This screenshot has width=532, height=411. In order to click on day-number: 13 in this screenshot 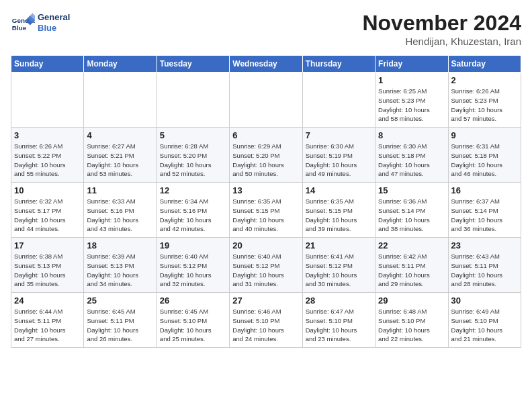, I will do `click(266, 191)`.